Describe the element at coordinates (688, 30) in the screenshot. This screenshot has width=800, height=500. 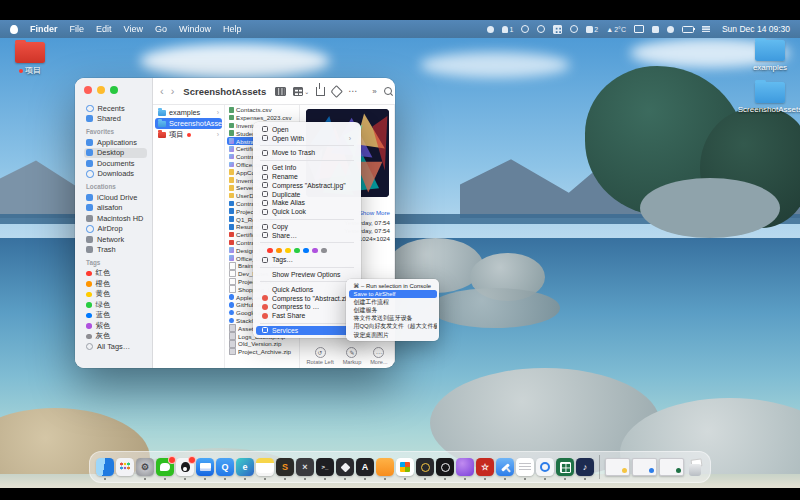
I see `battery-status-icon` at that location.